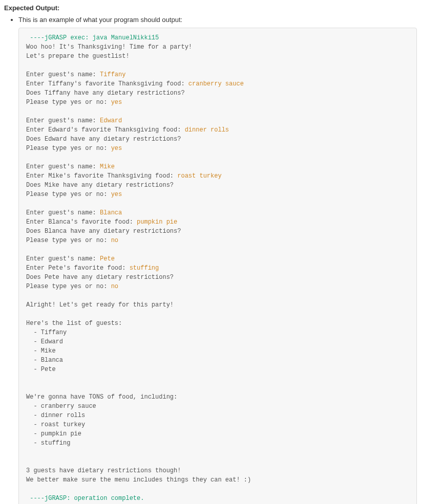 The width and height of the screenshot is (421, 504). Describe the element at coordinates (207, 130) in the screenshot. I see `user-input: dinner rolls` at that location.